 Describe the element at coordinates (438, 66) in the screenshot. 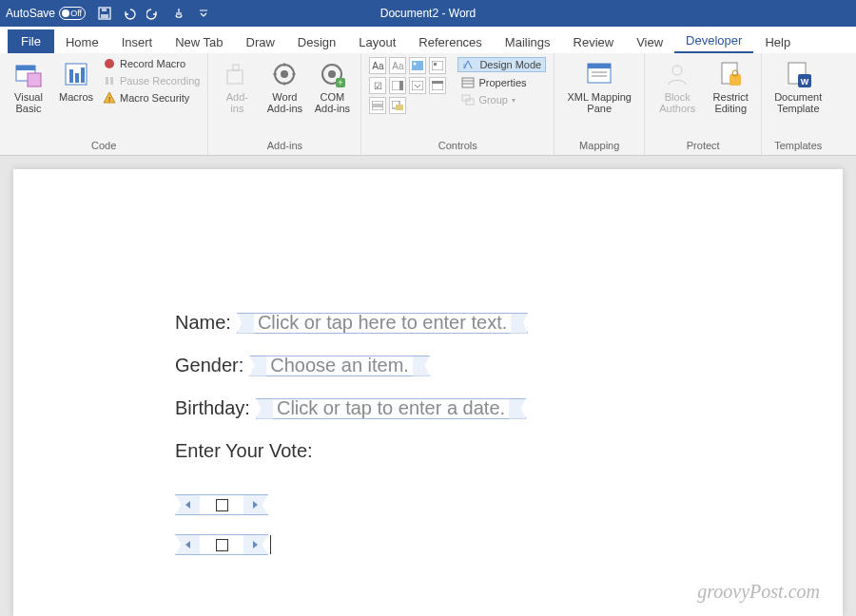

I see `building-block-control-icon` at that location.